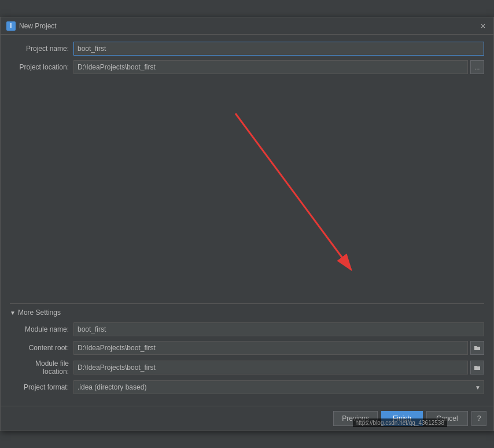 The height and width of the screenshot is (448, 494). I want to click on module-name-input, so click(279, 329).